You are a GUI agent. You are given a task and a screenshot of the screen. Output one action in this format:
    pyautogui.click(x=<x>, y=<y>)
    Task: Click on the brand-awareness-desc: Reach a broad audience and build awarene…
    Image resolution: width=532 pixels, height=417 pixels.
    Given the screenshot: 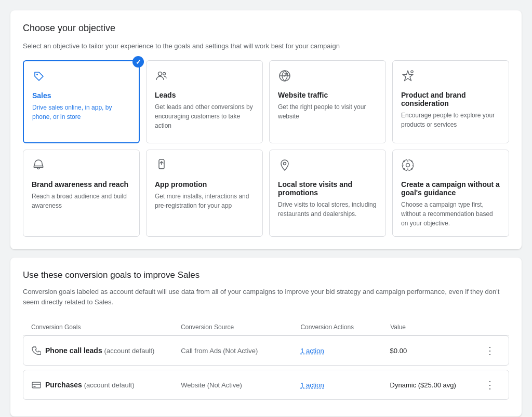 What is the action you would take?
    pyautogui.click(x=81, y=201)
    